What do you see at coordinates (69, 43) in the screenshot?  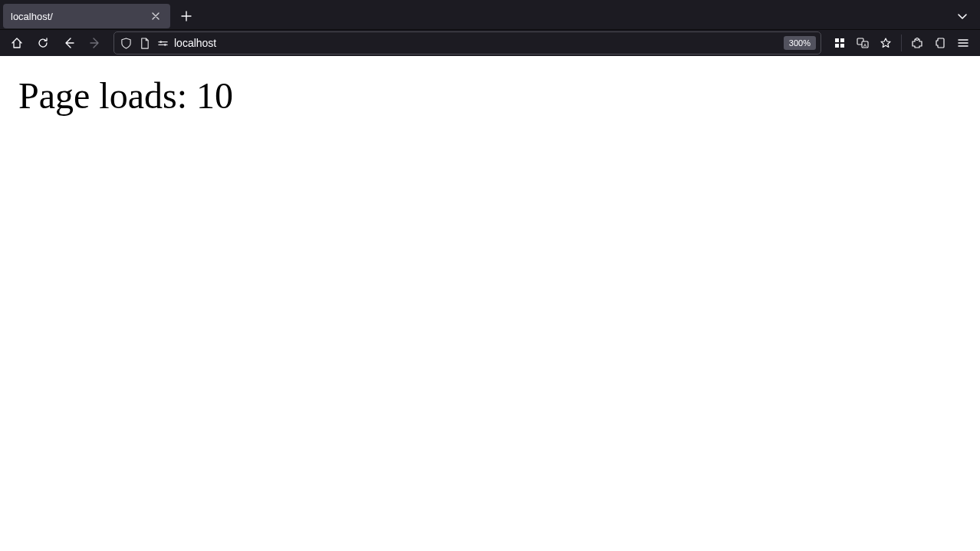 I see `back-button` at bounding box center [69, 43].